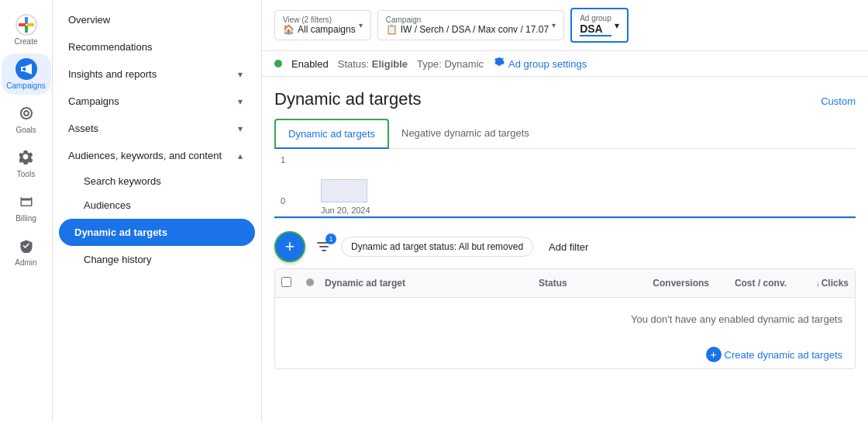 The height and width of the screenshot is (422, 868). I want to click on chart-bar, so click(344, 191).